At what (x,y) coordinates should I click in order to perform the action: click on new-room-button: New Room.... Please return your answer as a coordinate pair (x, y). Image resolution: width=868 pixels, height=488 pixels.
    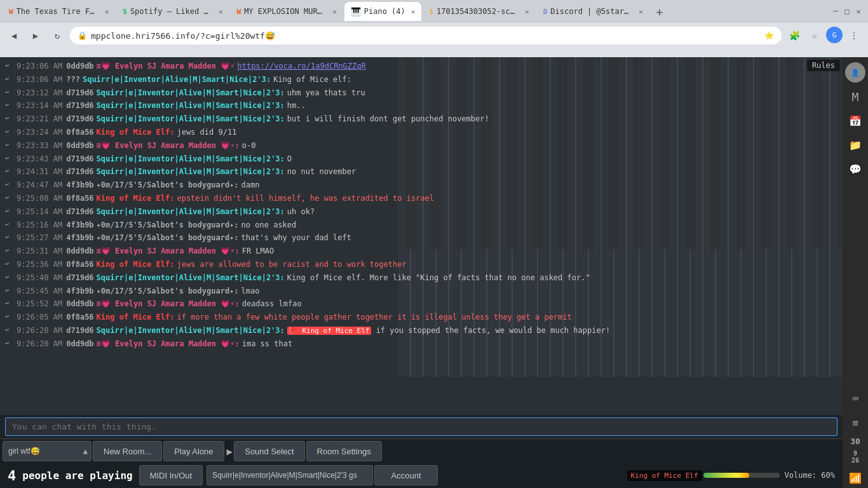
    Looking at the image, I should click on (127, 451).